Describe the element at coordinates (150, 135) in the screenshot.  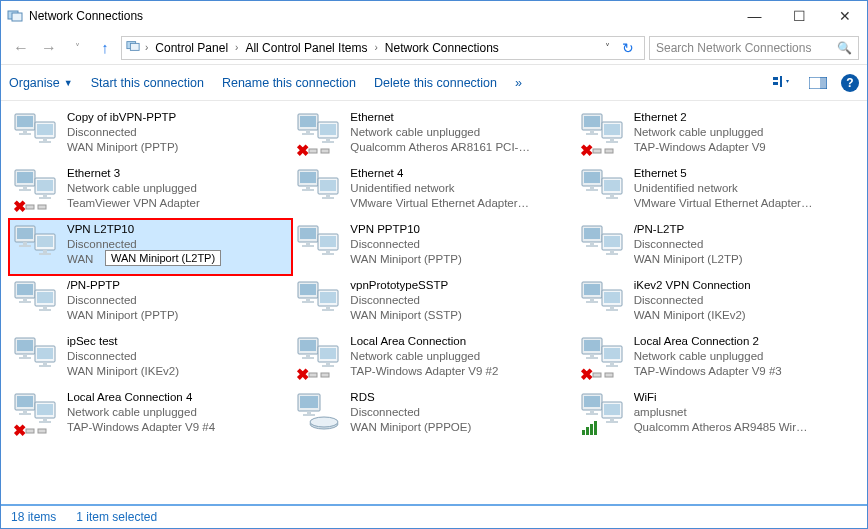
I see `connection-item: Copy of ibVPN-PPTPDisconnectedWAN Minipo…` at that location.